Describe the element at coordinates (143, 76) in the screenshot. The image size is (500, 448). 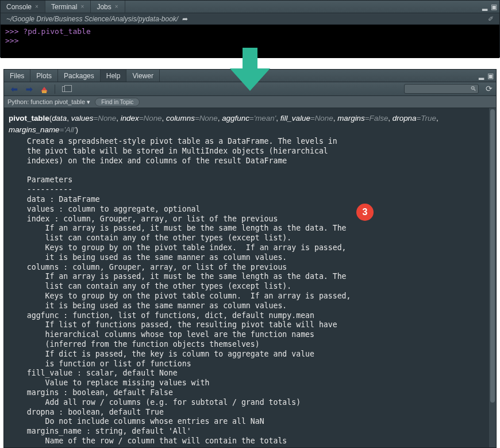
I see `tab-label: Viewer` at that location.